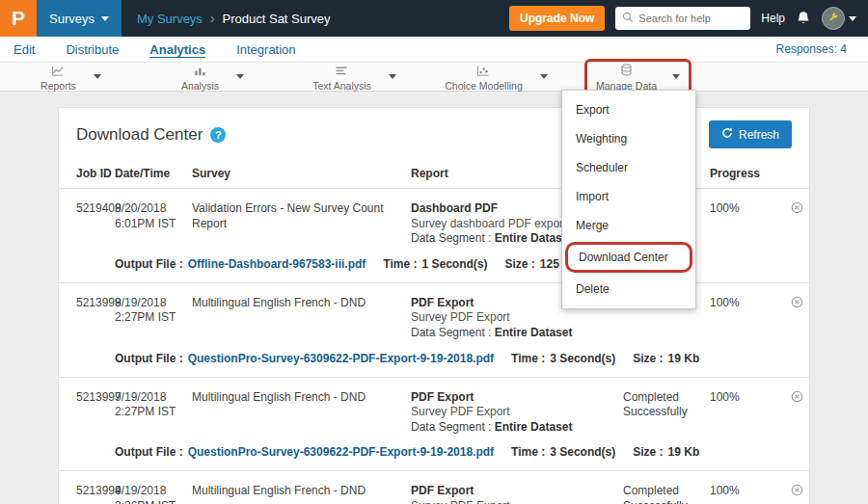 The width and height of the screenshot is (868, 504). Describe the element at coordinates (773, 18) in the screenshot. I see `help-link: Help` at that location.